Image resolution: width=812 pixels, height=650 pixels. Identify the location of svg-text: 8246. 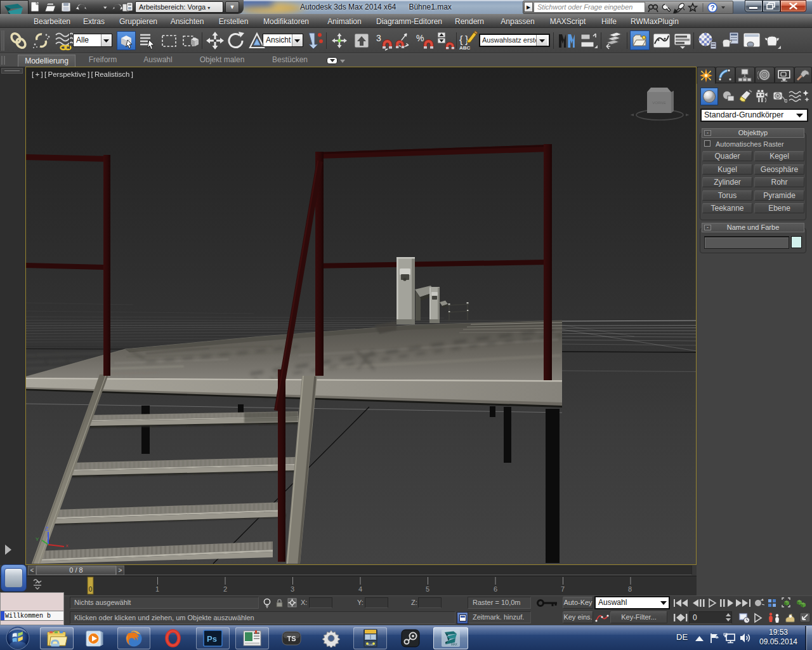
(371, 645).